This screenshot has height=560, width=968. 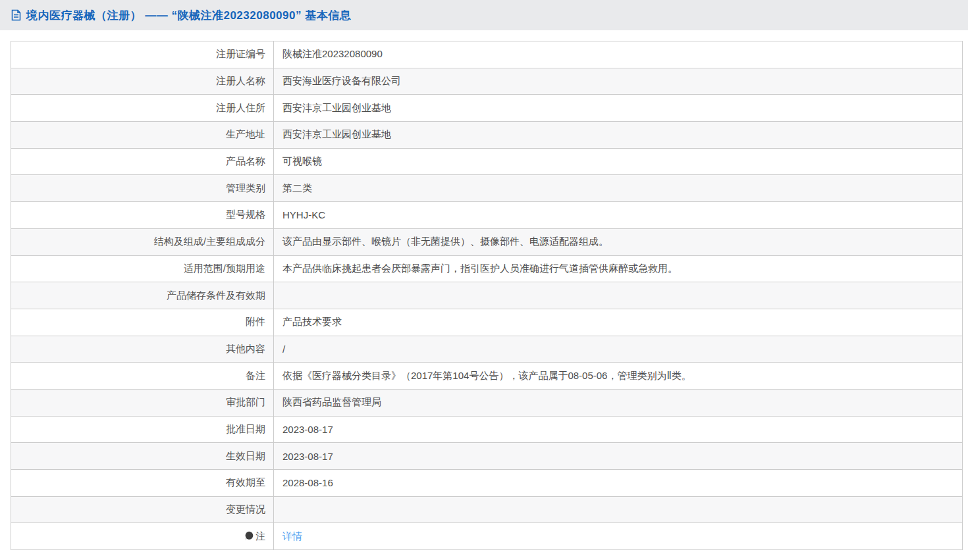 What do you see at coordinates (142, 457) in the screenshot?
I see `row-label: 生效日期` at bounding box center [142, 457].